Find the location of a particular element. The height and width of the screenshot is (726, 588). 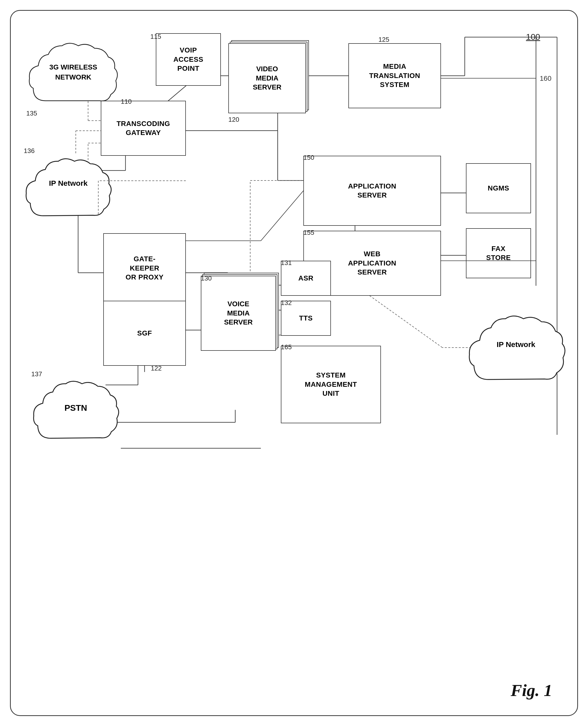

ref-132: 132 is located at coordinates (286, 303).